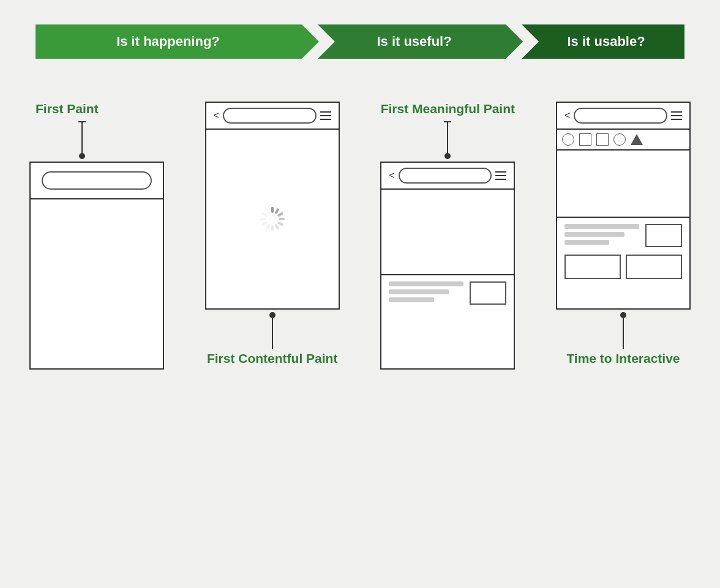  What do you see at coordinates (217, 116) in the screenshot?
I see `phone2-back-icon: <` at bounding box center [217, 116].